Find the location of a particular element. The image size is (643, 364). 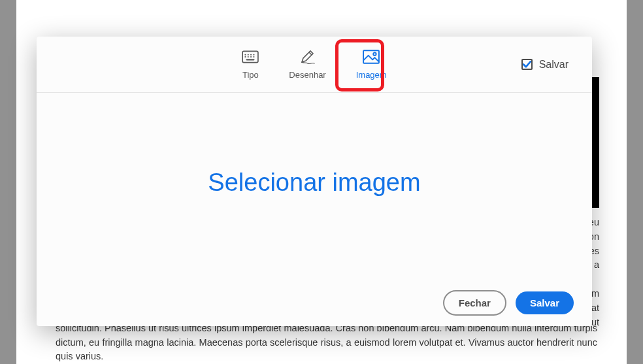

pen-icon is located at coordinates (308, 57).